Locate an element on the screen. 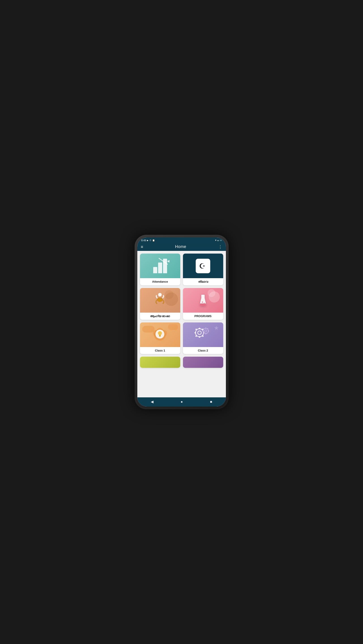 The width and height of the screenshot is (363, 644). programs-label: PROGRAMS is located at coordinates (203, 316).